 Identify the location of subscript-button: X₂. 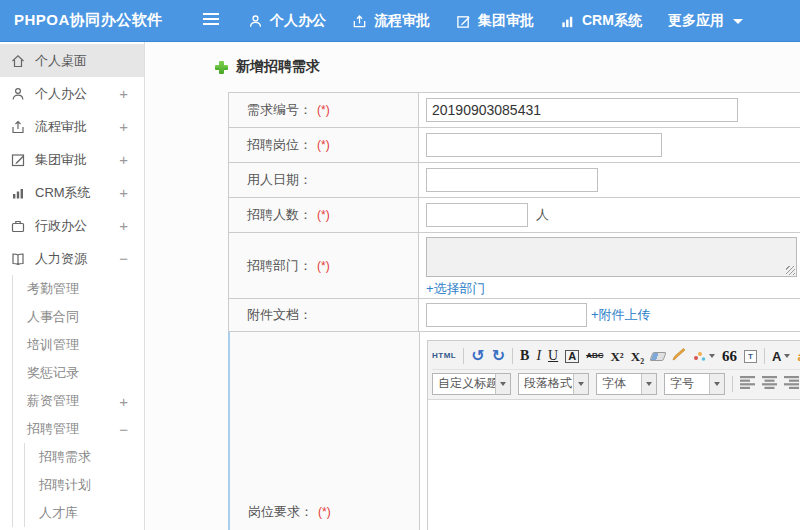
(638, 356).